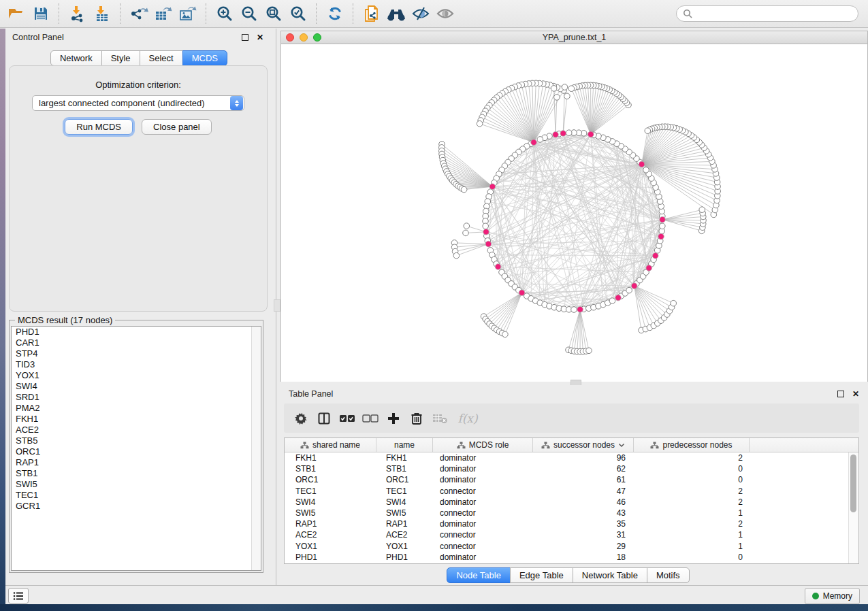 The height and width of the screenshot is (611, 868). What do you see at coordinates (205, 59) in the screenshot?
I see `tab-mcds: MCDS` at bounding box center [205, 59].